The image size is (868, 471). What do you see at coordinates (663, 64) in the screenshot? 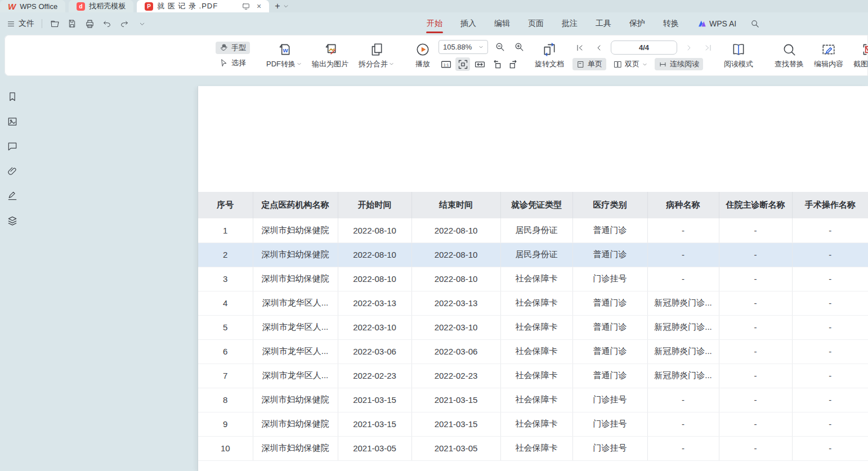
I see `continuous-read-icon` at bounding box center [663, 64].